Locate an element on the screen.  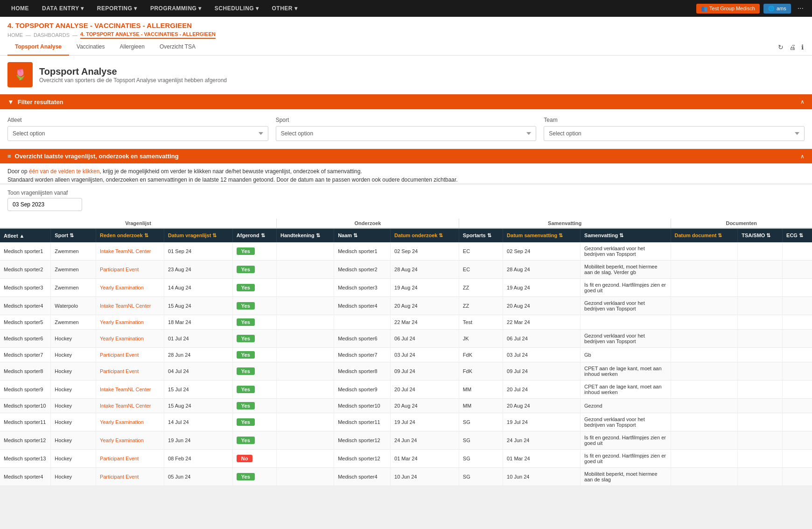
info-link: één van de velden te klikken is located at coordinates (64, 171).